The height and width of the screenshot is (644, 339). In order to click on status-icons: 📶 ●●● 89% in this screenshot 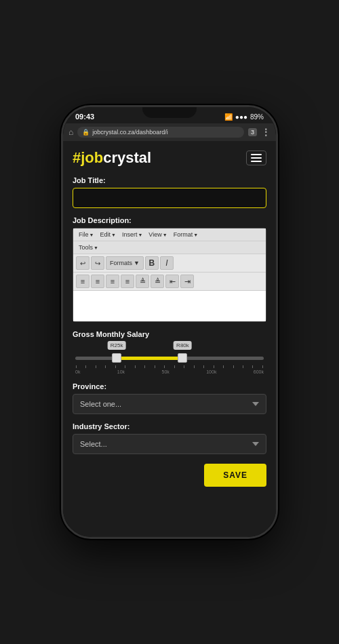, I will do `click(244, 117)`.